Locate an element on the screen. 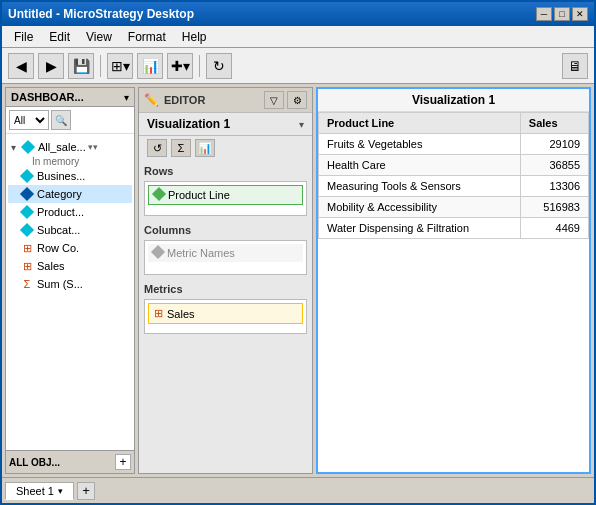 The width and height of the screenshot is (596, 505). expand-icon: ▾ is located at coordinates (16, 148).